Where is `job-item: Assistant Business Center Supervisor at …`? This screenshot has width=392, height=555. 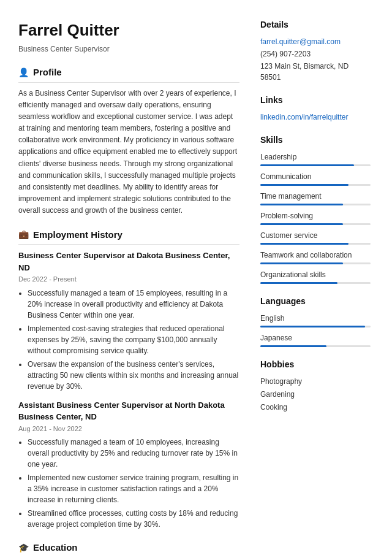
job-item: Assistant Business Center Supervisor at … is located at coordinates (129, 465).